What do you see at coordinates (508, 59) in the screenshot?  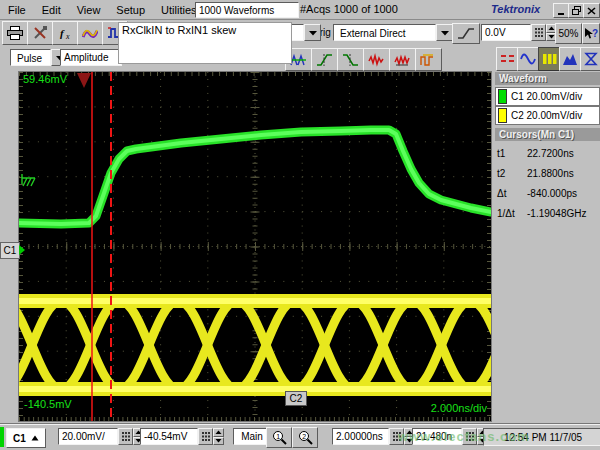 I see `red-dashes-icon` at bounding box center [508, 59].